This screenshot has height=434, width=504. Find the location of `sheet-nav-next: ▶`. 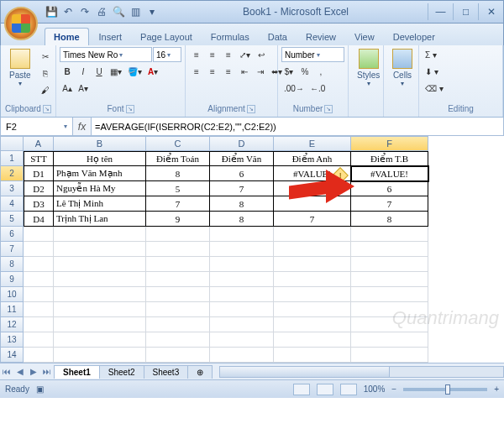

sheet-nav-next: ▶ is located at coordinates (34, 371).